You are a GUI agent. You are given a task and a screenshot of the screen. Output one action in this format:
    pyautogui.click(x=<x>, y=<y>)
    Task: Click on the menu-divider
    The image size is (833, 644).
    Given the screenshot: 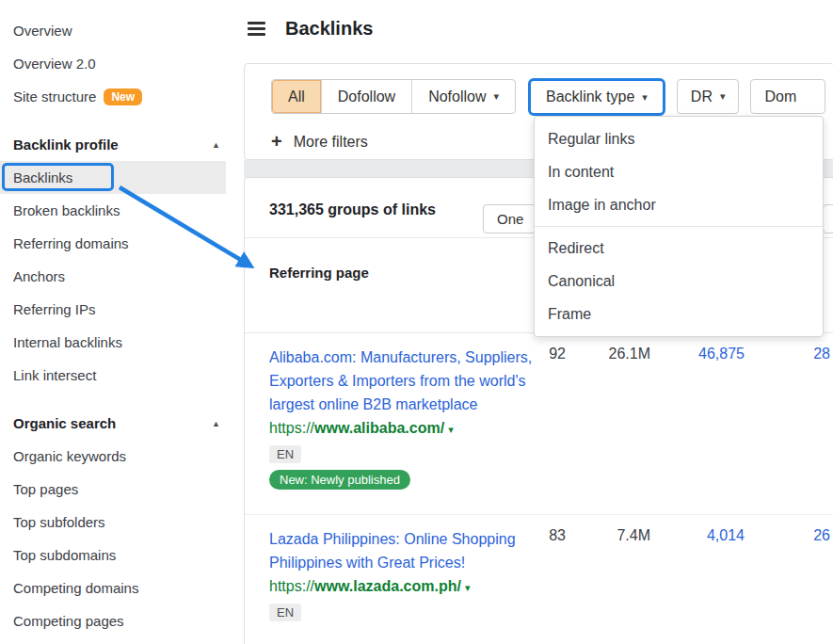 What is the action you would take?
    pyautogui.click(x=679, y=226)
    